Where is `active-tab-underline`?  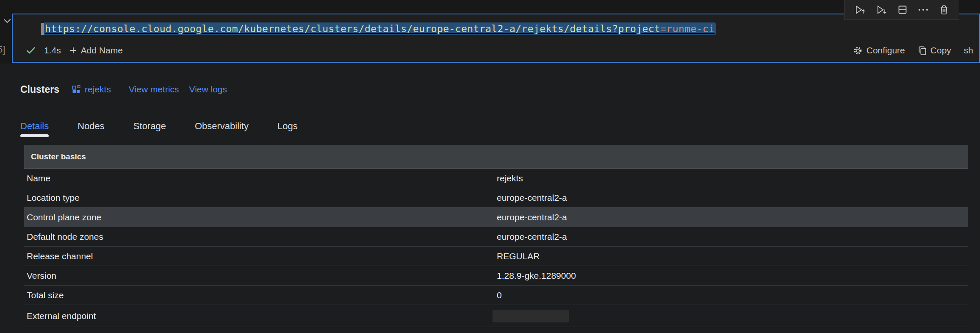 active-tab-underline is located at coordinates (35, 136).